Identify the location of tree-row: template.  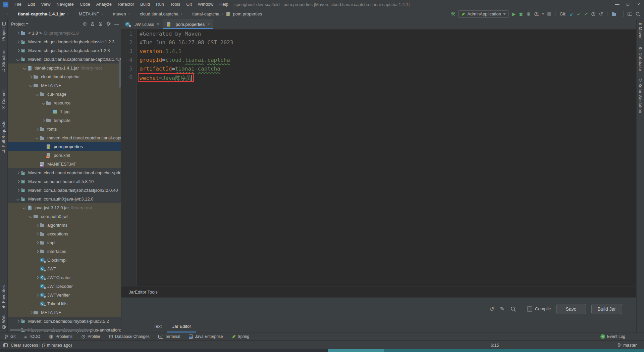
(64, 120).